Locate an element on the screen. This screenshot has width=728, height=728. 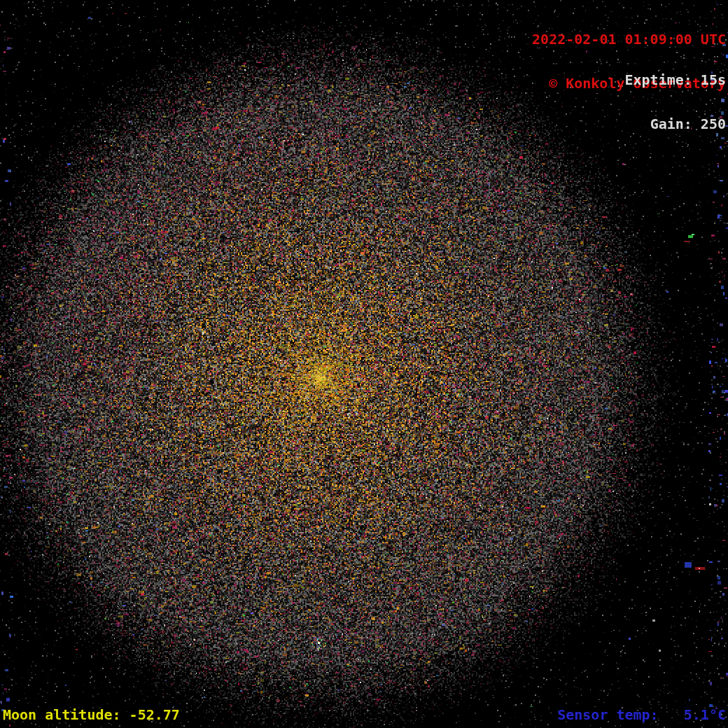
gain-text: Gain: 250 is located at coordinates (676, 125).